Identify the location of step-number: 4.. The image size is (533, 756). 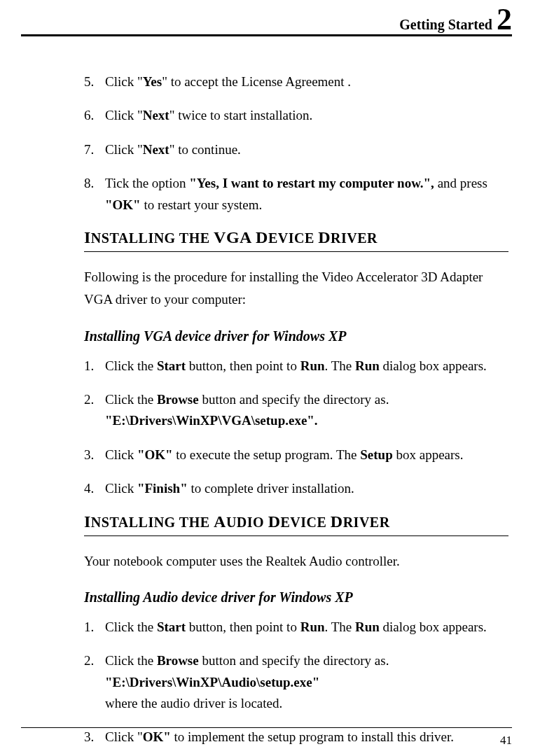
(95, 489).